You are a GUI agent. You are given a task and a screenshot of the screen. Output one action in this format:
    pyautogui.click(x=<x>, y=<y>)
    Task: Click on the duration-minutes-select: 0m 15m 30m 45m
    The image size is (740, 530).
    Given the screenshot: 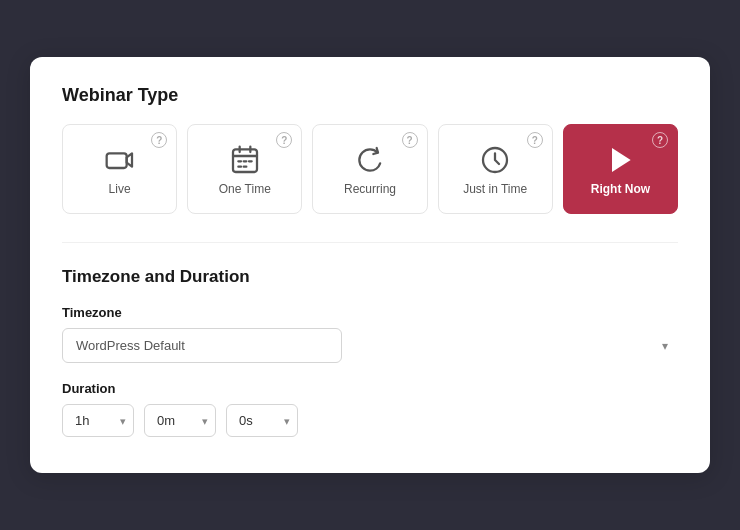 What is the action you would take?
    pyautogui.click(x=180, y=420)
    